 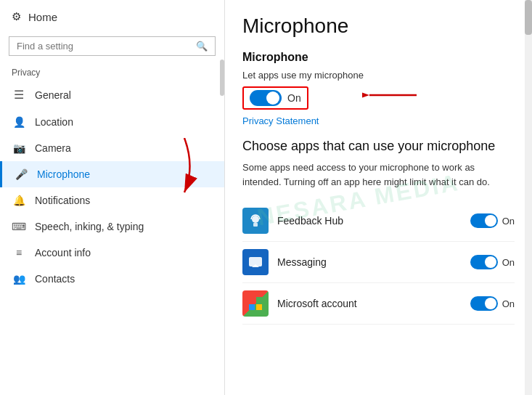 I want to click on sidebar-item-location: 👤 Location, so click(x=112, y=122).